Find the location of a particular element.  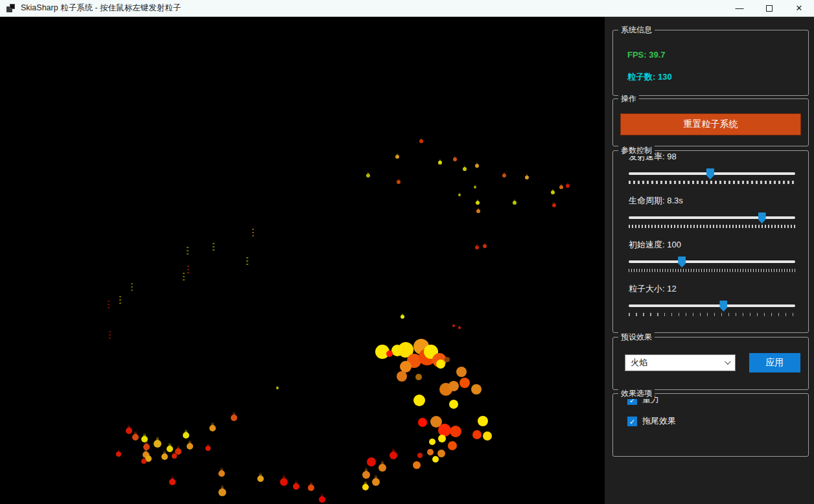

preset-selected-value: 火焰 is located at coordinates (639, 363).